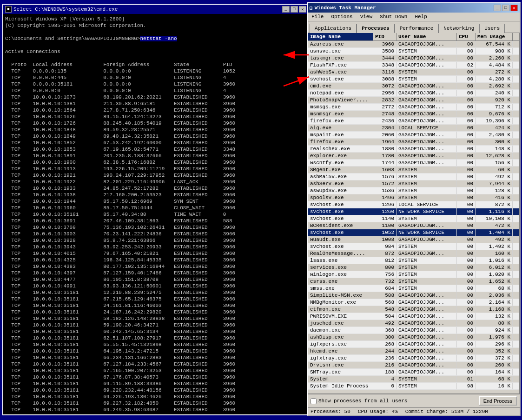  Describe the element at coordinates (414, 352) in the screenshot. I see `table-row: hkcmd.exe 244 GAGAOPIOJJGM... 00 352 K` at that location.